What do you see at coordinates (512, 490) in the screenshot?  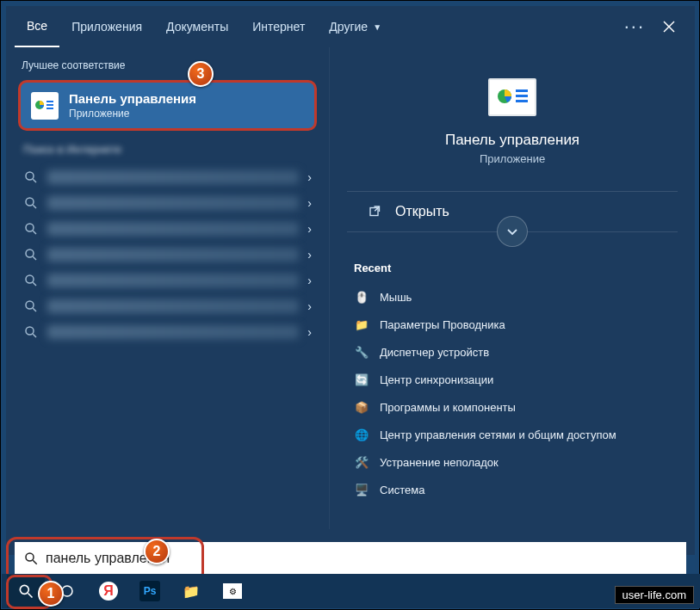 I see `recent-item: 🖥️Система` at bounding box center [512, 490].